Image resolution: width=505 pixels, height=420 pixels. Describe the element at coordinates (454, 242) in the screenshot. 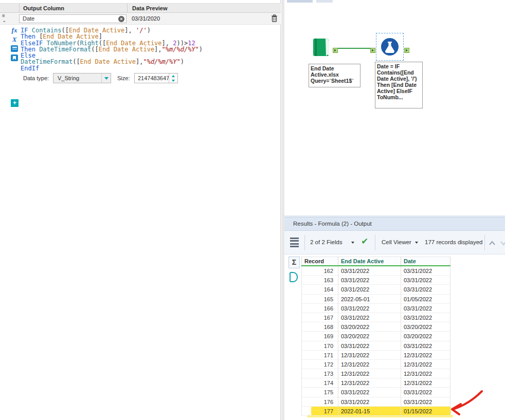

I see `records-count-label: 177 records displayed` at that location.